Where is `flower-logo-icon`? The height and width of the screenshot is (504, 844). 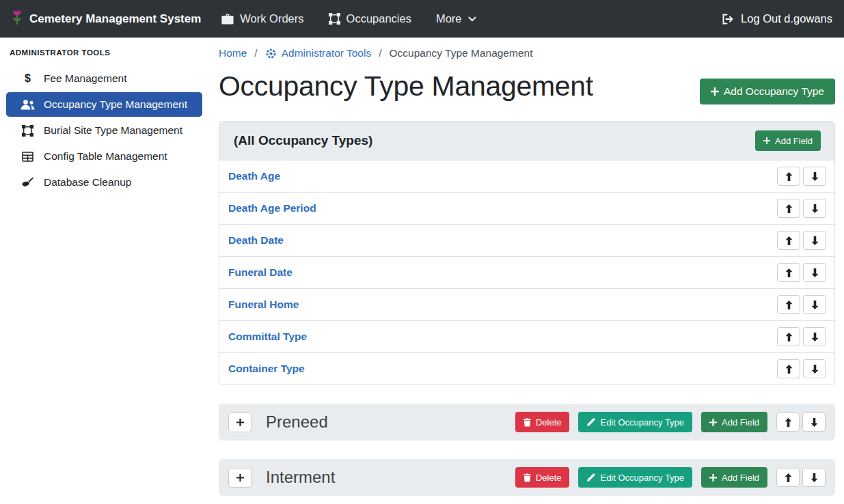 flower-logo-icon is located at coordinates (17, 19).